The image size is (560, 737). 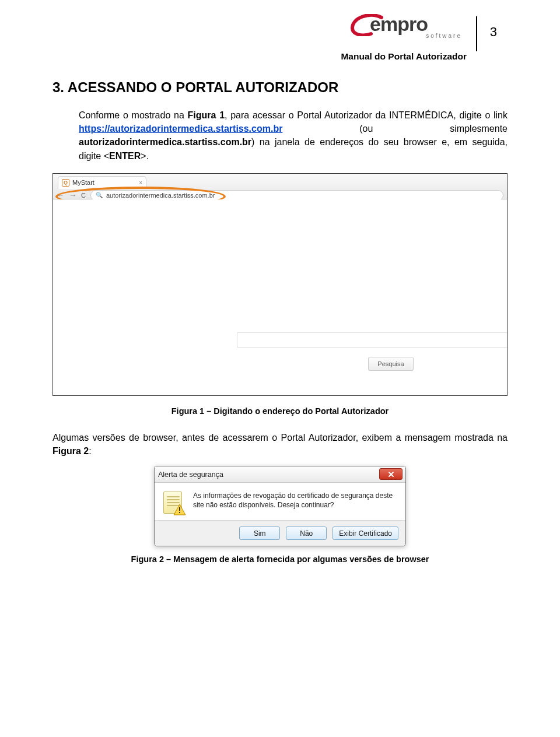 What do you see at coordinates (306, 533) in the screenshot?
I see `no-button: Não` at bounding box center [306, 533].